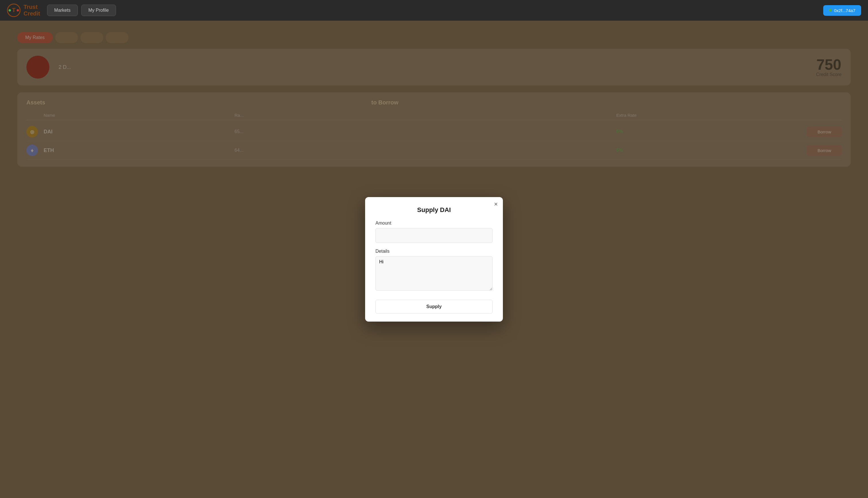  Describe the element at coordinates (434, 251) in the screenshot. I see `details-label: Details` at that location.